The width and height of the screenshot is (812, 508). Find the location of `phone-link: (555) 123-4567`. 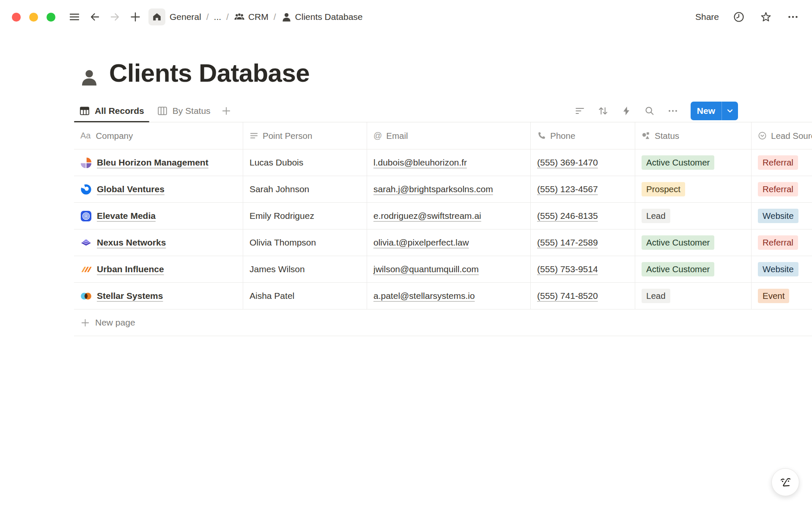

phone-link: (555) 123-4567 is located at coordinates (568, 189).